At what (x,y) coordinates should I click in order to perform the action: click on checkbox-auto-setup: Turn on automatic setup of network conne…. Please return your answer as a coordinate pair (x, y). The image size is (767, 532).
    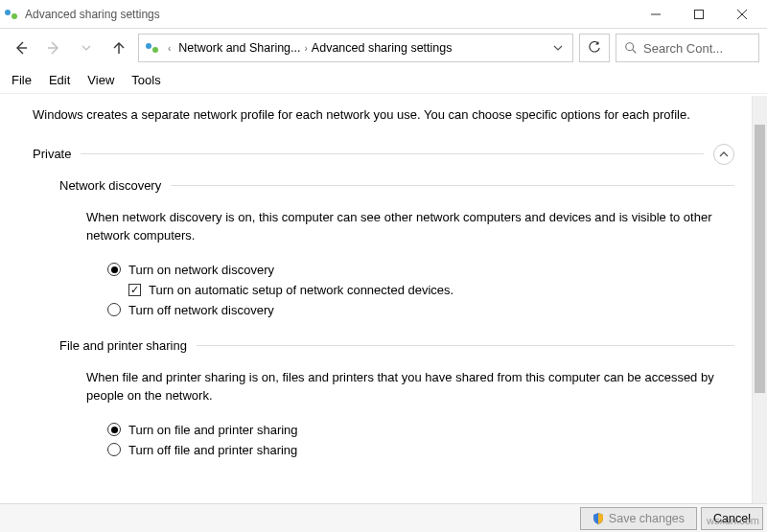
    Looking at the image, I should click on (431, 289).